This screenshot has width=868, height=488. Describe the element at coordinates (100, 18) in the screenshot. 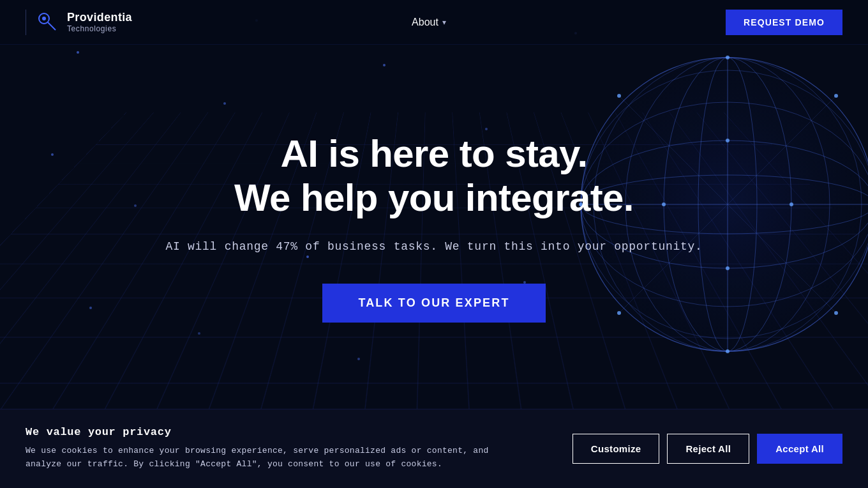

I see `logo-brand: Providentia` at that location.